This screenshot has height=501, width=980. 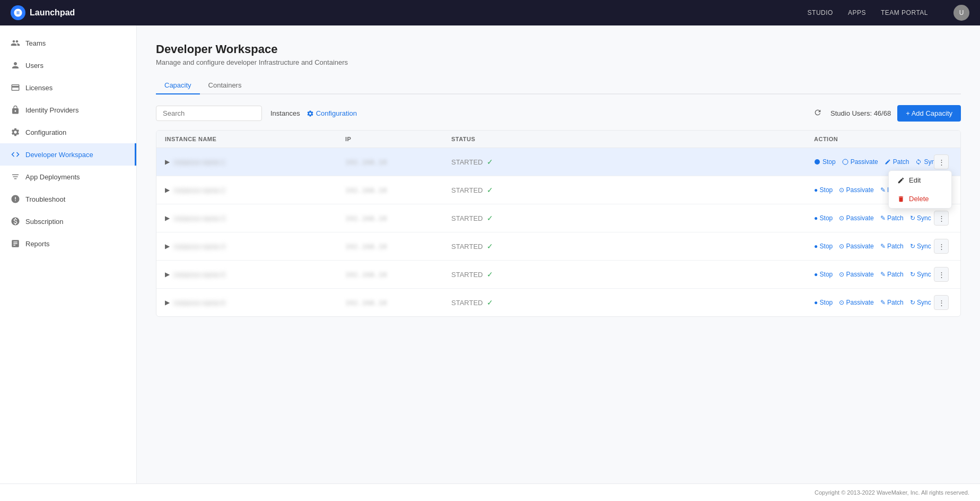 What do you see at coordinates (818, 113) in the screenshot?
I see `refresh-icon` at bounding box center [818, 113].